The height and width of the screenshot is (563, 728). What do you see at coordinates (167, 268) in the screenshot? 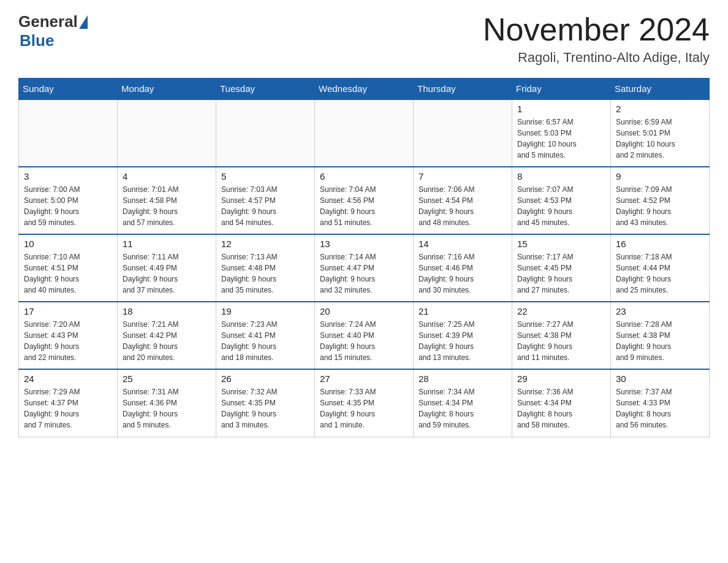
I see `calendar-cell: 11Sunrise: 7:11 AM Sunset: 4:49 PM Dayli…` at bounding box center [167, 268].